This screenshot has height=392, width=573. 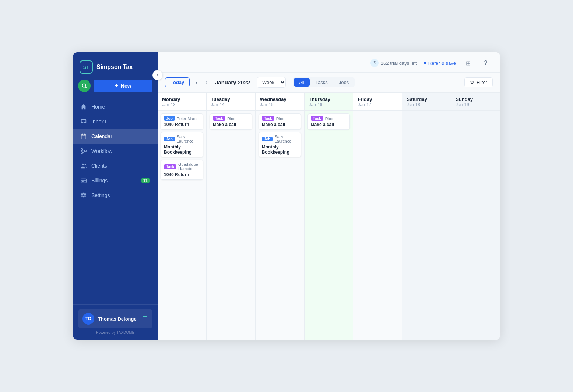 What do you see at coordinates (280, 105) in the screenshot?
I see `day-date-wednesday: Jan-15` at bounding box center [280, 105].